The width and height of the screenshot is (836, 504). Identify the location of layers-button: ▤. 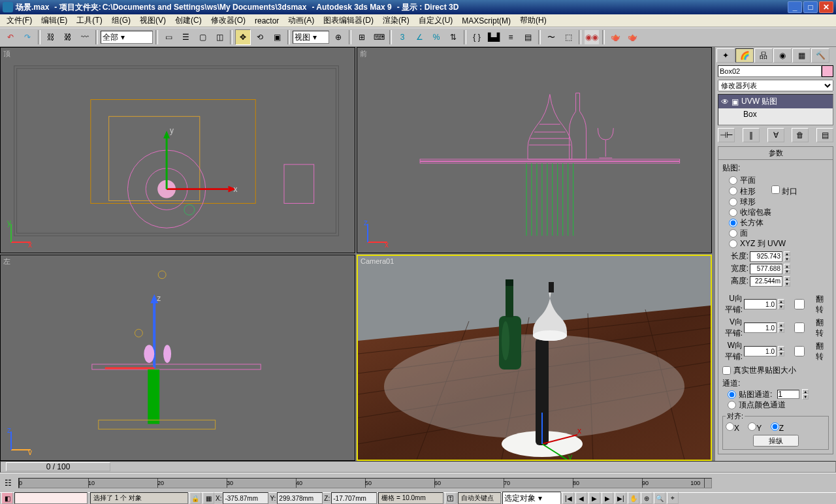
(528, 37).